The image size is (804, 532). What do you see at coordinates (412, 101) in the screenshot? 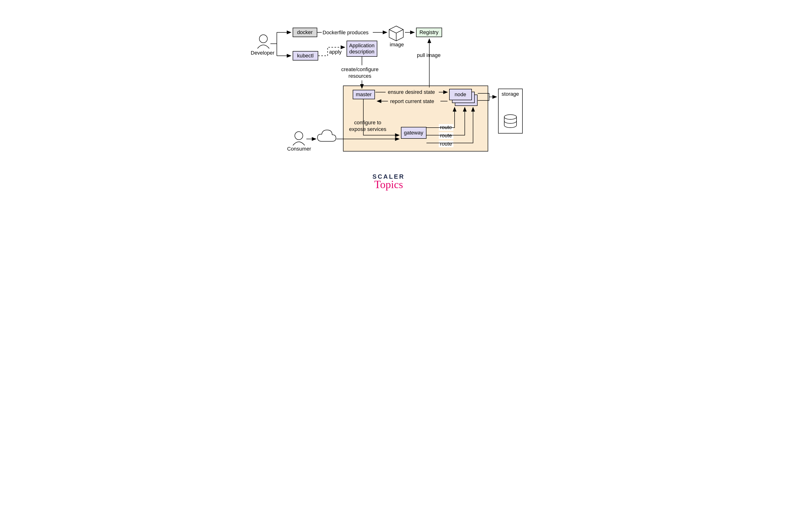
I see `report-current-label: report current state` at bounding box center [412, 101].